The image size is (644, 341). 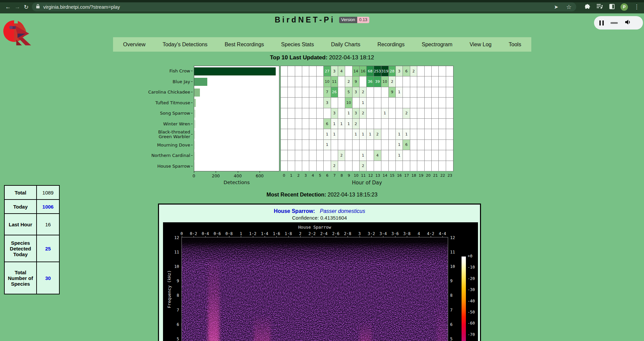 I want to click on url-text: virginia.birdnetpi.com/?stream=play, so click(x=298, y=7).